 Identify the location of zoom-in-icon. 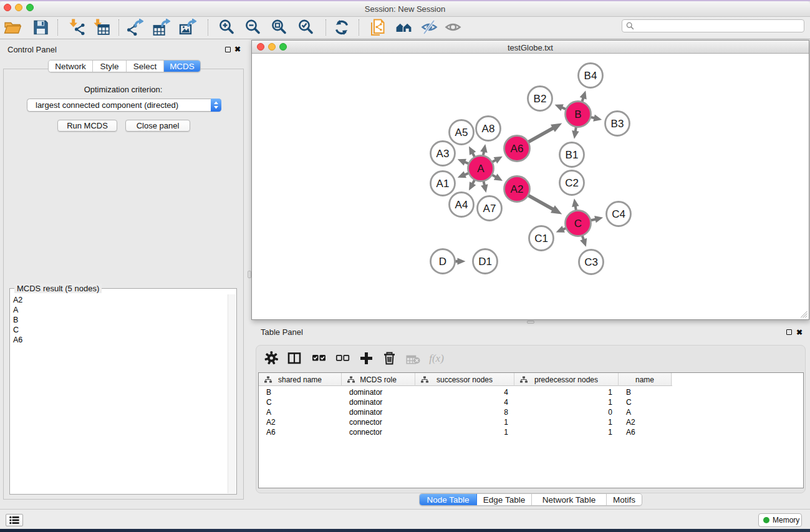
(227, 27).